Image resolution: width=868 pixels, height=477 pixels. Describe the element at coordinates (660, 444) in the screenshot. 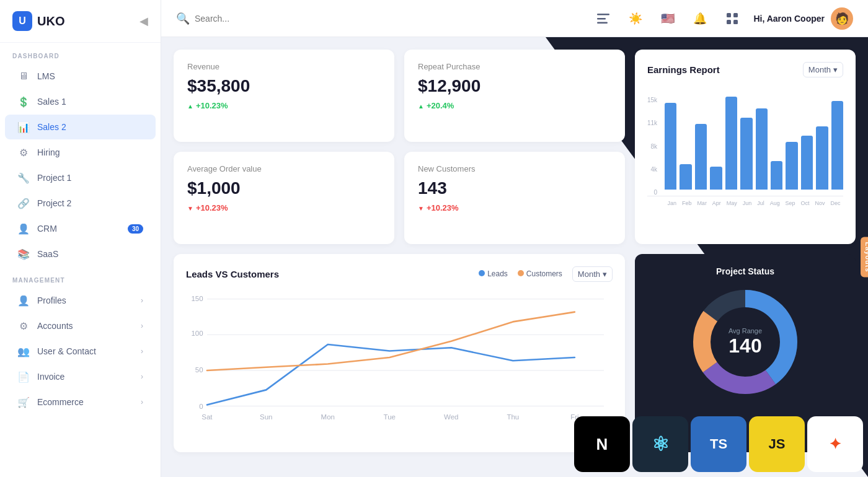

I see `react-logo: ⚛` at that location.